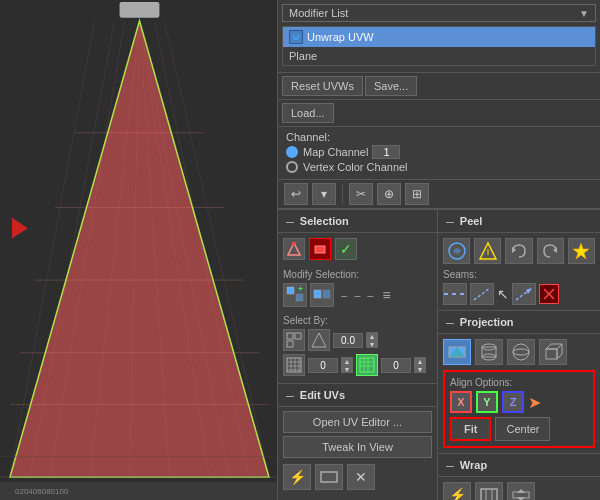 Image resolution: width=600 pixels, height=500 pixels. I want to click on proj-shapes-row, so click(519, 352).